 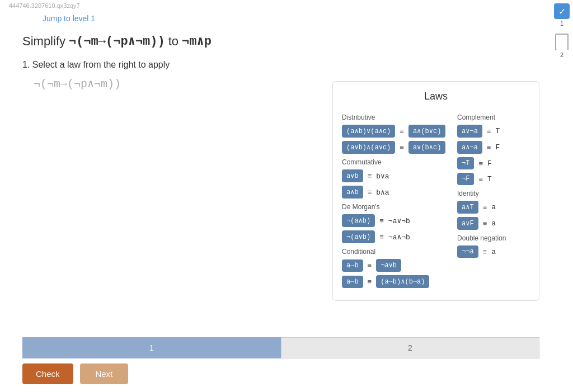 I want to click on conditional-row-2: a↔b ≡ (a→b)∧(b→a), so click(x=395, y=282).